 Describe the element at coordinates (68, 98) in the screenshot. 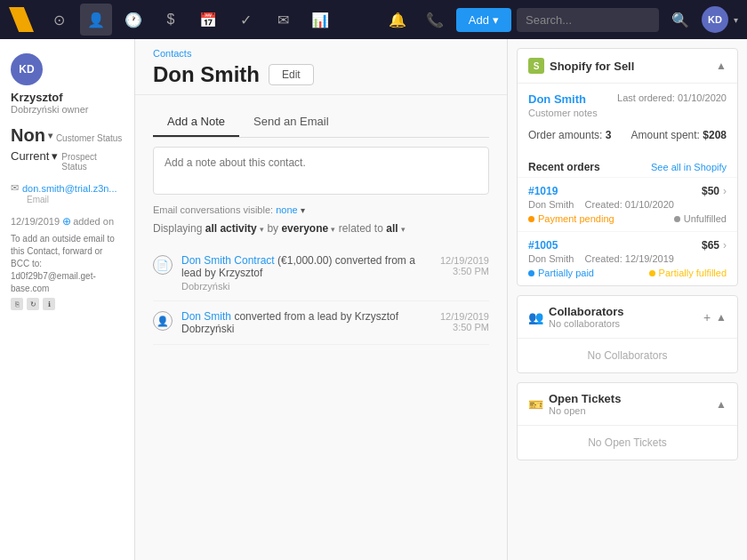

I see `owner-name: Krzysztof` at that location.